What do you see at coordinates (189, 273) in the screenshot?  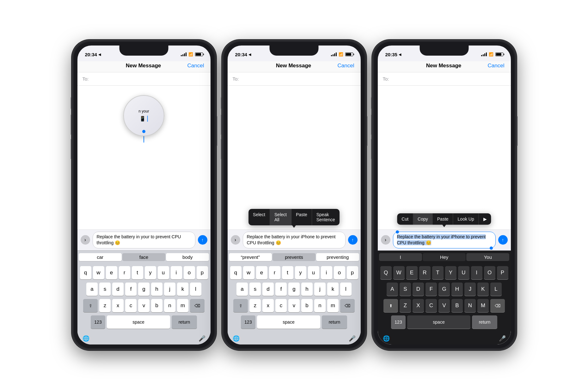 I see `key-o: o` at bounding box center [189, 273].